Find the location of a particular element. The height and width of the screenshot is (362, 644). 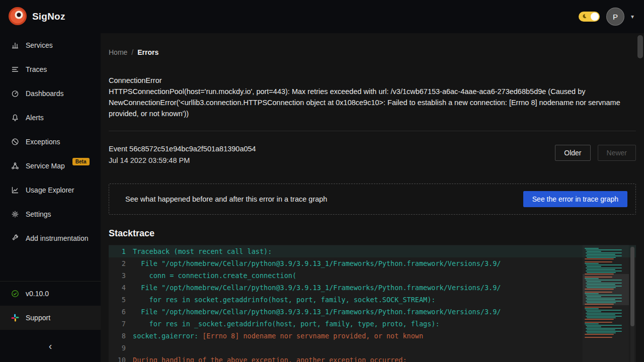

switch-knob is located at coordinates (595, 17).